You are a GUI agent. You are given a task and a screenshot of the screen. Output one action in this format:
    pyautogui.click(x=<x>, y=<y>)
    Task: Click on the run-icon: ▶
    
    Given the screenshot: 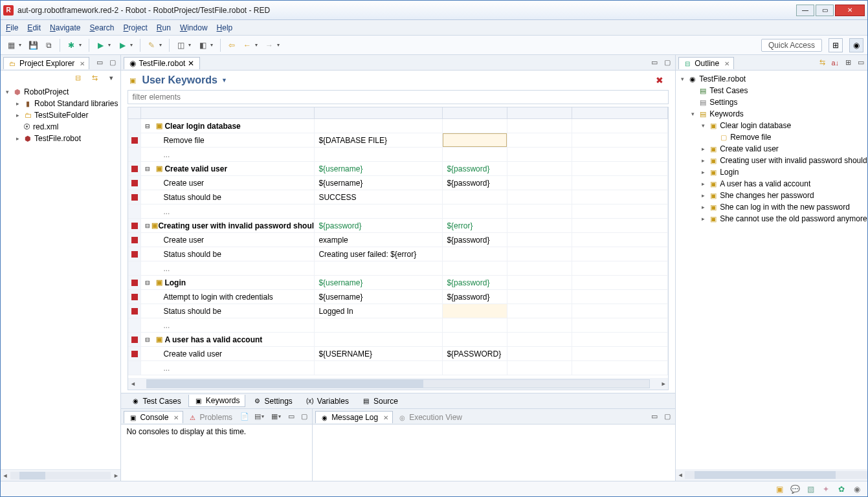 What is the action you would take?
    pyautogui.click(x=100, y=45)
    